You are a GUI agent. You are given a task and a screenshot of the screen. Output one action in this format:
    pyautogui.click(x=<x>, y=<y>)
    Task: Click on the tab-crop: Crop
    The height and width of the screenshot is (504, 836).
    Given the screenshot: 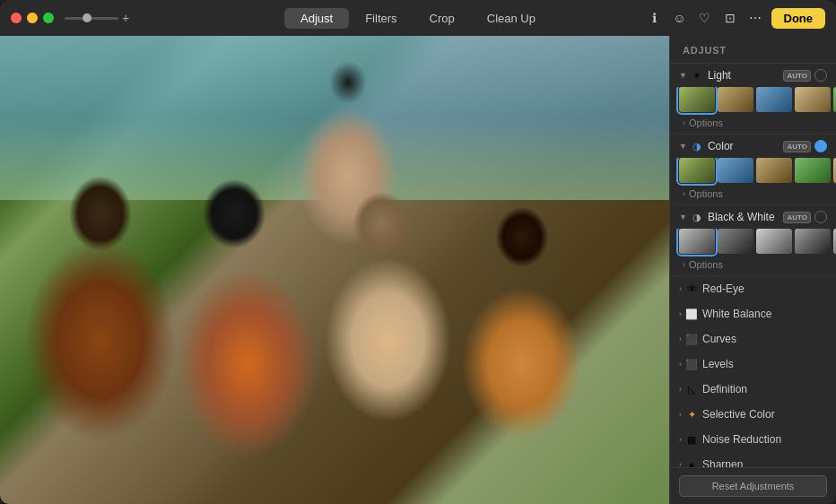 What is the action you would take?
    pyautogui.click(x=442, y=18)
    